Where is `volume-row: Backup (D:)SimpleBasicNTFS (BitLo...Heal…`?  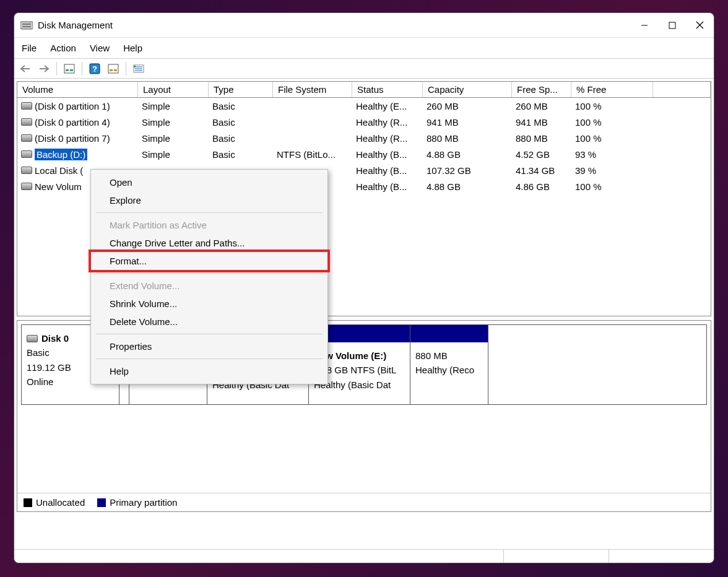
volume-row: Backup (D:)SimpleBasicNTFS (BitLo...Heal… is located at coordinates (364, 154).